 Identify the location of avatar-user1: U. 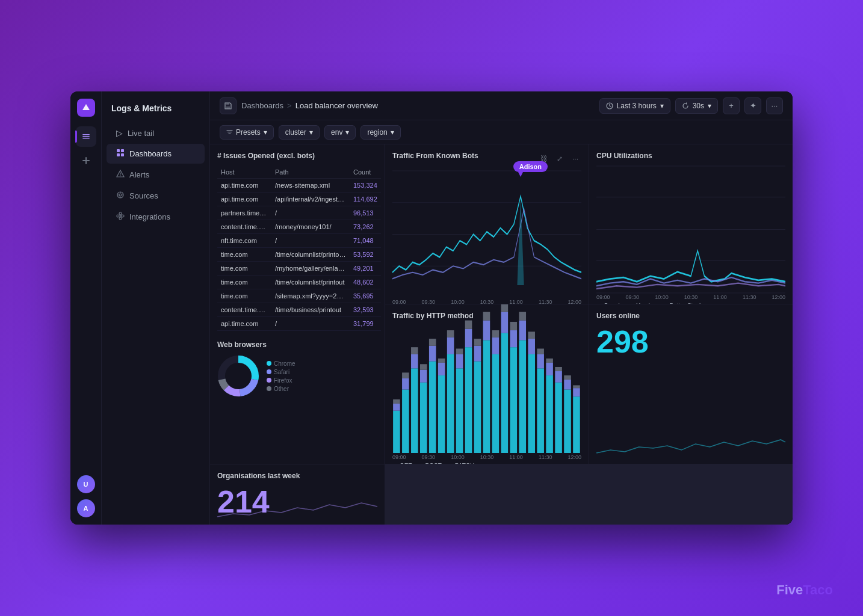
(86, 484).